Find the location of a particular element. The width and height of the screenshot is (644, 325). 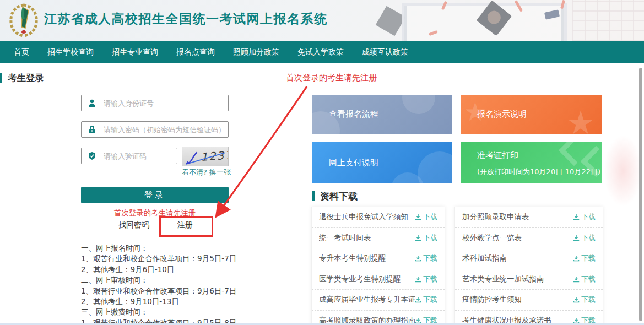

download-row: 艺术类专业统一加试指南 下载 is located at coordinates (529, 280).